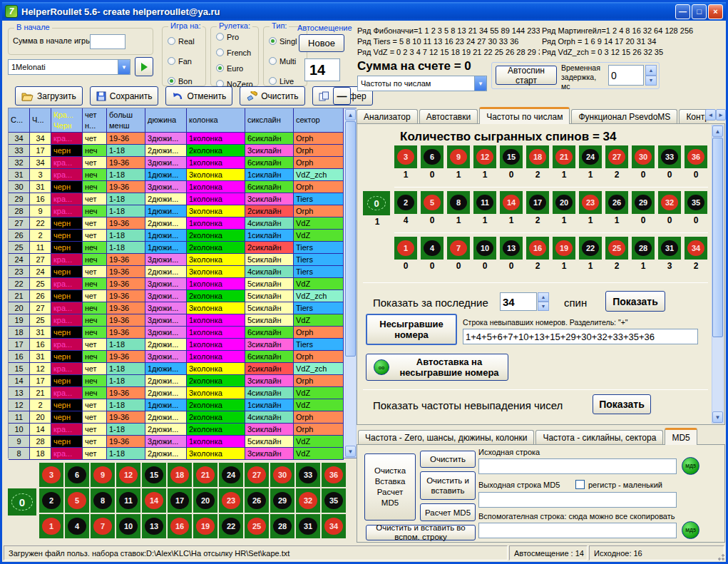 Image resolution: width=728 pixels, height=564 pixels. Describe the element at coordinates (716, 11) in the screenshot. I see `close-button: ×` at that location.